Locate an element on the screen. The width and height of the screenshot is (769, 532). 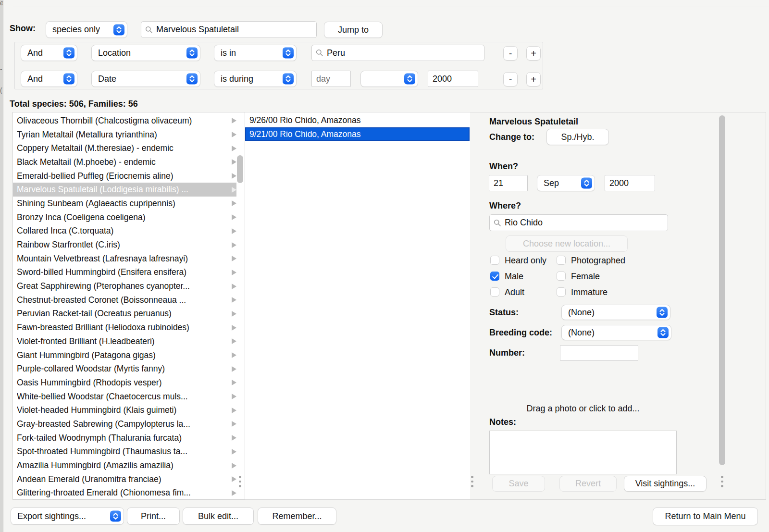
sighting-row: 9/21/00 Rio Chido, Amazonas is located at coordinates (358, 135).